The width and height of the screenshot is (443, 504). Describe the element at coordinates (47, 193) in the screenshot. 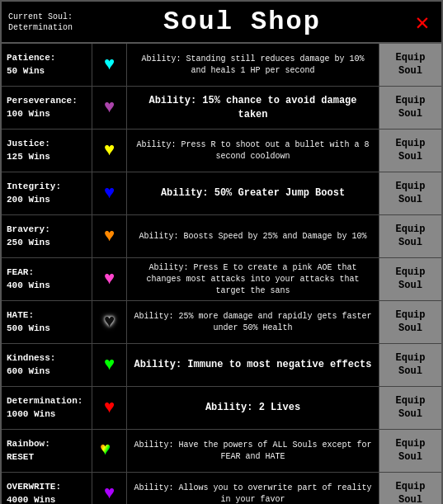

I see `soul-name: Integrity:200 Wins` at that location.